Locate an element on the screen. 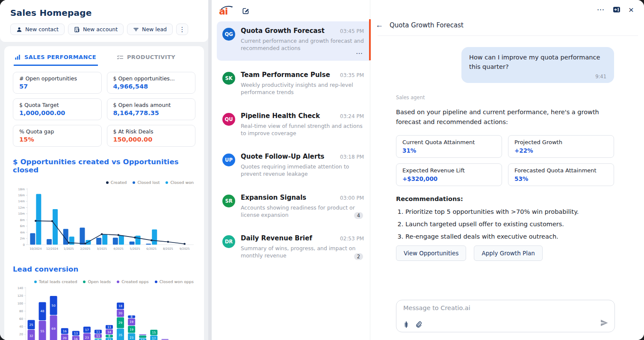 The image size is (644, 340). svg-text: 48 is located at coordinates (43, 311).